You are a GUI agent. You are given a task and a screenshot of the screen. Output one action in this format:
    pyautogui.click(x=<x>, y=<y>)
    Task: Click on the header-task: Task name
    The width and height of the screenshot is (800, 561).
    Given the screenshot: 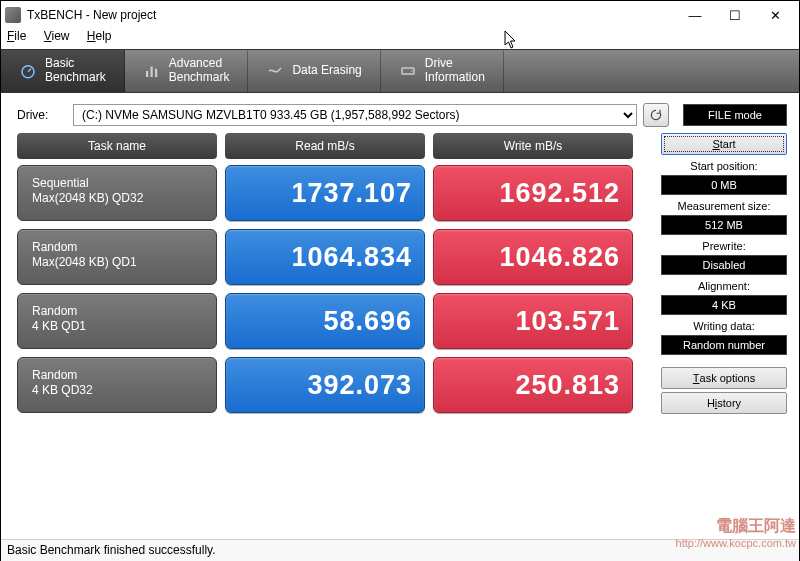 What is the action you would take?
    pyautogui.click(x=117, y=146)
    